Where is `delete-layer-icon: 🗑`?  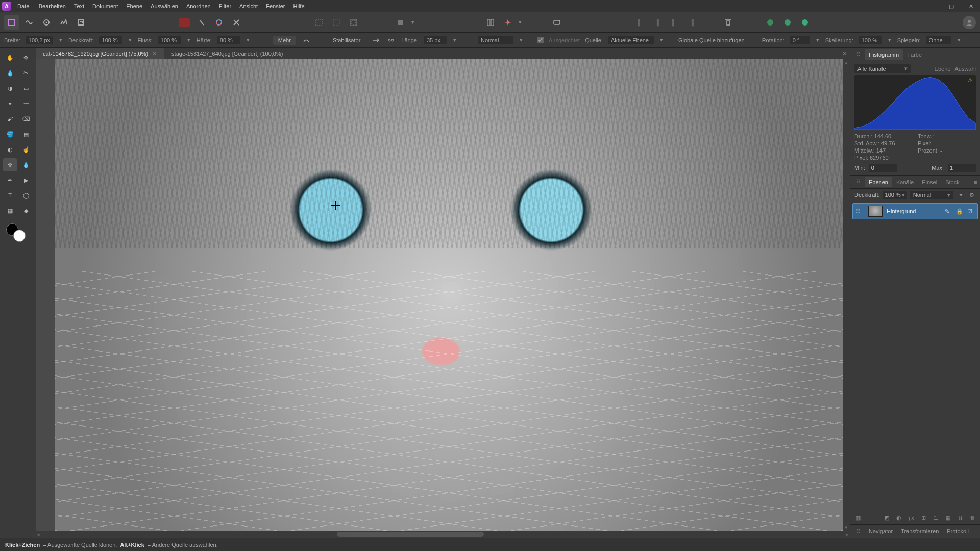 delete-layer-icon: 🗑 is located at coordinates (972, 518).